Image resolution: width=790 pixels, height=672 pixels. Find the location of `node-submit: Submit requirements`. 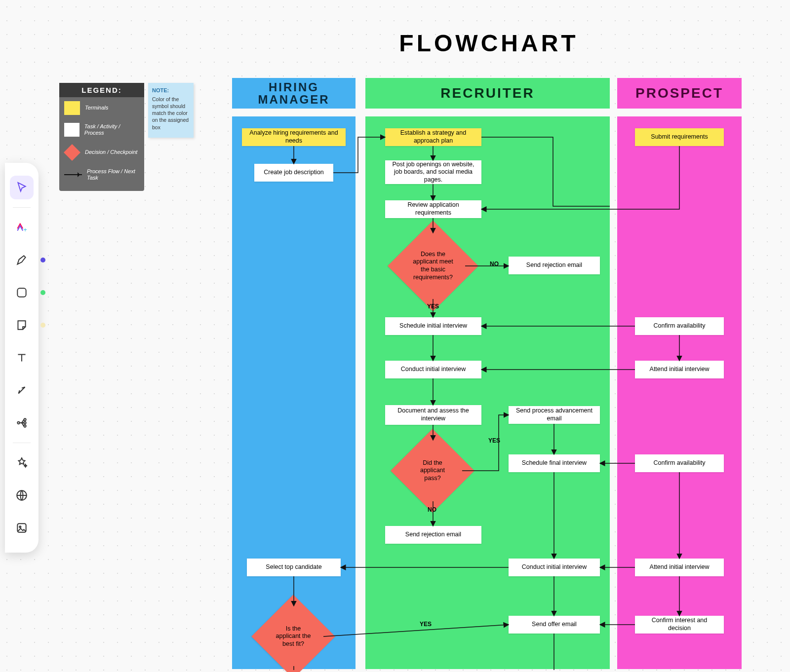

node-submit: Submit requirements is located at coordinates (679, 137).